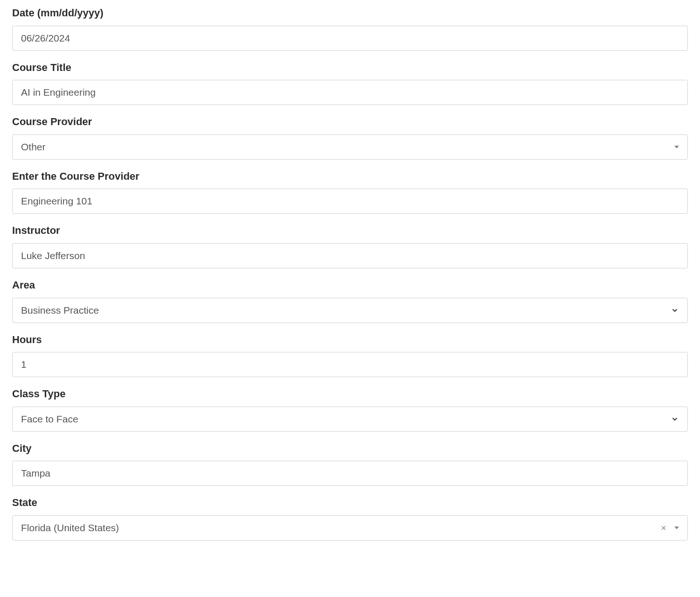 This screenshot has width=700, height=597. Describe the element at coordinates (350, 410) in the screenshot. I see `field-group-class-type: Class Type Face to Face` at that location.